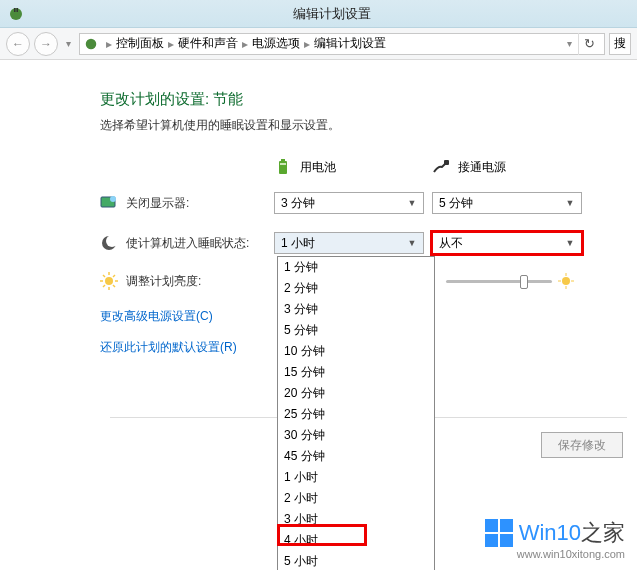 Image resolution: width=637 pixels, height=570 pixels. Describe the element at coordinates (342, 44) in the screenshot. I see `address-bar: ▸ 控制面板▸ 硬件和声音▸ 电源选项▸ 编辑计划设置 ▾ ↻` at that location.